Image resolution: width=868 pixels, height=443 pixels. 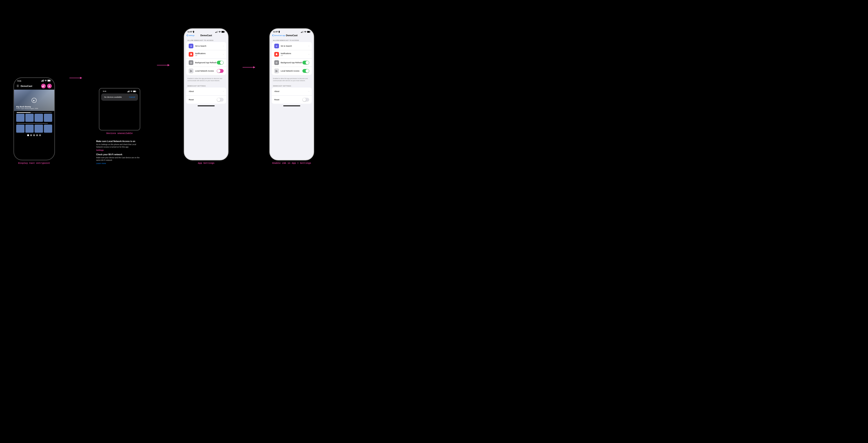 What do you see at coordinates (119, 111) in the screenshot?
I see `phone2-wrapper: 9:41 No devices available Cancel Devices…` at bounding box center [119, 111].